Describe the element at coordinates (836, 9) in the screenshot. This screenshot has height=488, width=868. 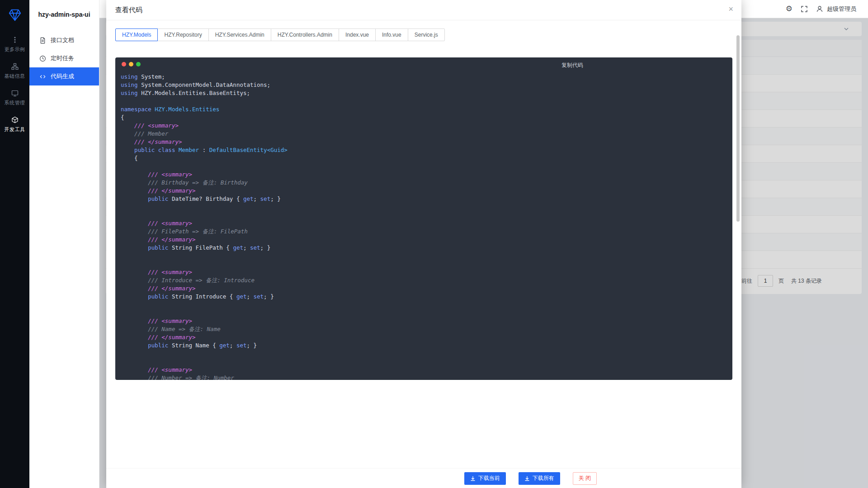
I see `user-menu: 超级管理员` at that location.